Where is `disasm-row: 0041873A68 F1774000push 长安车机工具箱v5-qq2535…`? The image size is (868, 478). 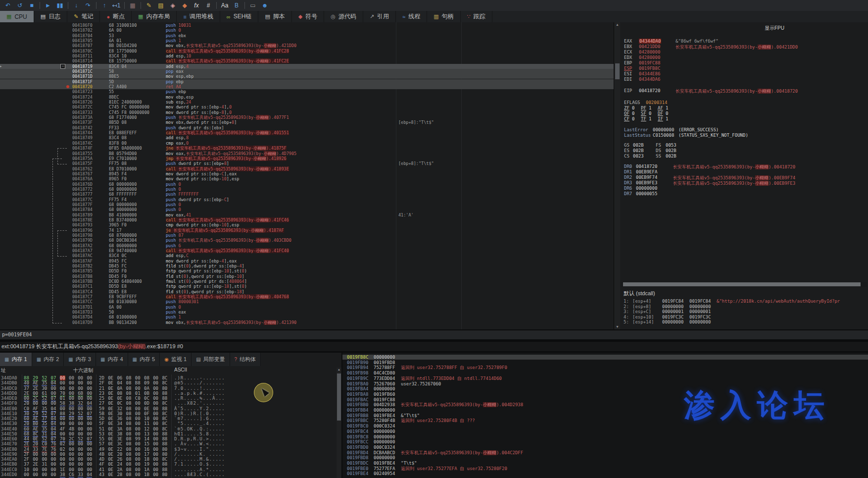
disasm-row: 0041873A68 F1774000push 长安车机工具箱v5-qq2535… is located at coordinates (307, 117).